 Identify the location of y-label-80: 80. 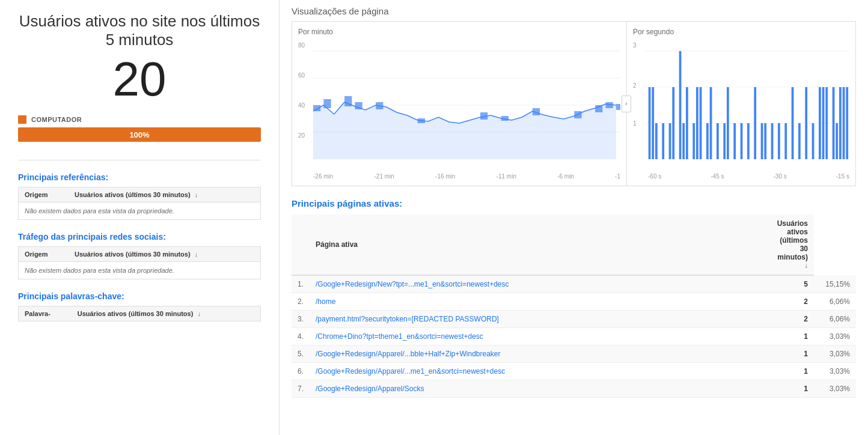
(302, 46).